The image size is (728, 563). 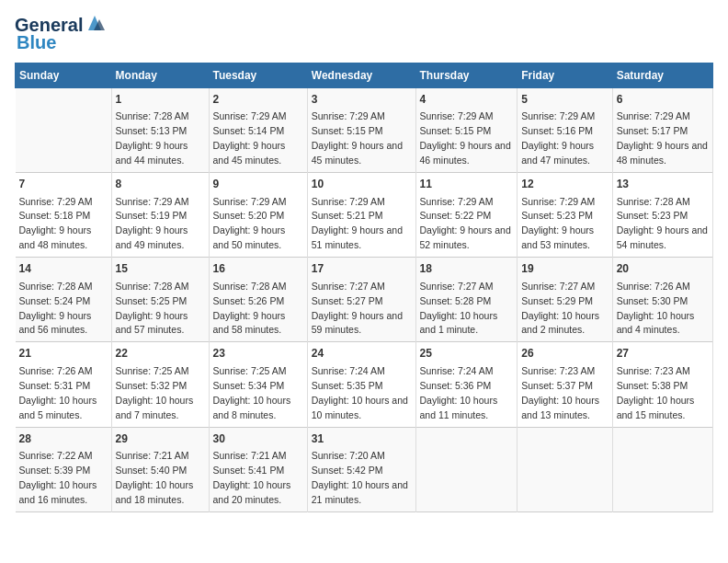 What do you see at coordinates (557, 131) in the screenshot?
I see `sunset: Sunset: 5:16 PM` at bounding box center [557, 131].